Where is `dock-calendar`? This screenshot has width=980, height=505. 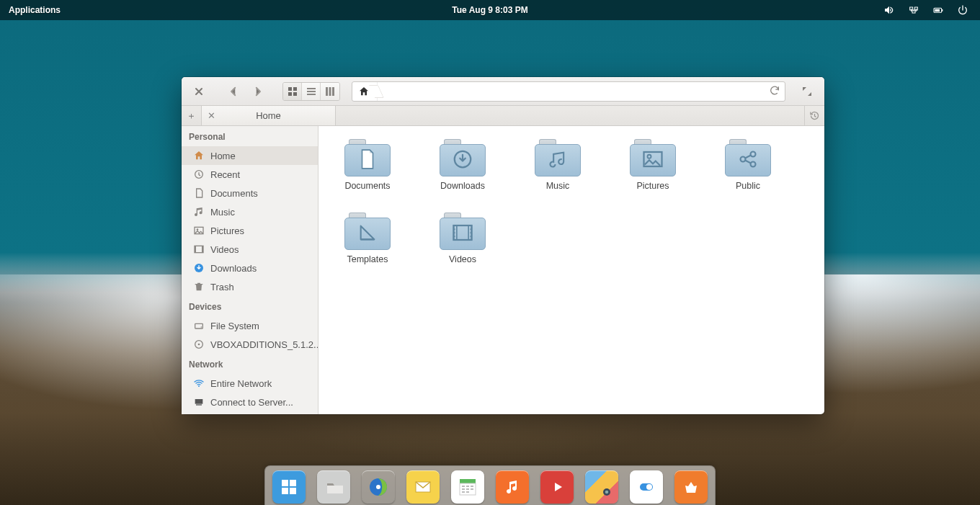
dock-calendar is located at coordinates (468, 487).